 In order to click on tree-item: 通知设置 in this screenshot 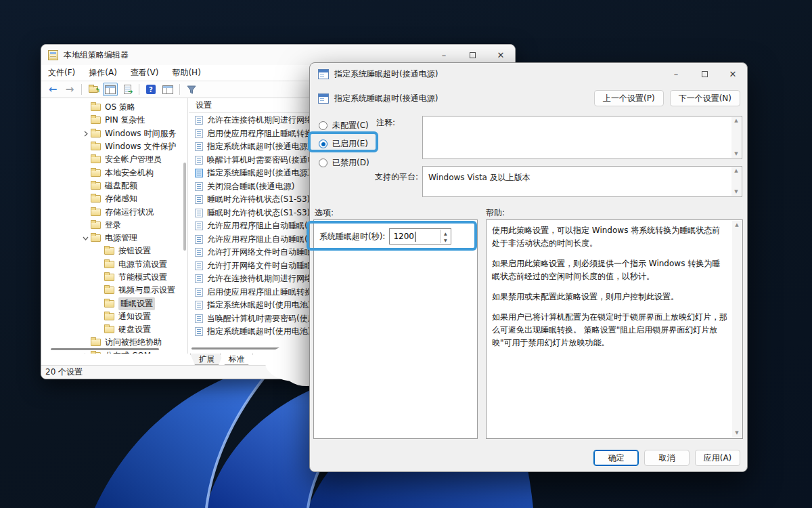, I will do `click(111, 317)`.